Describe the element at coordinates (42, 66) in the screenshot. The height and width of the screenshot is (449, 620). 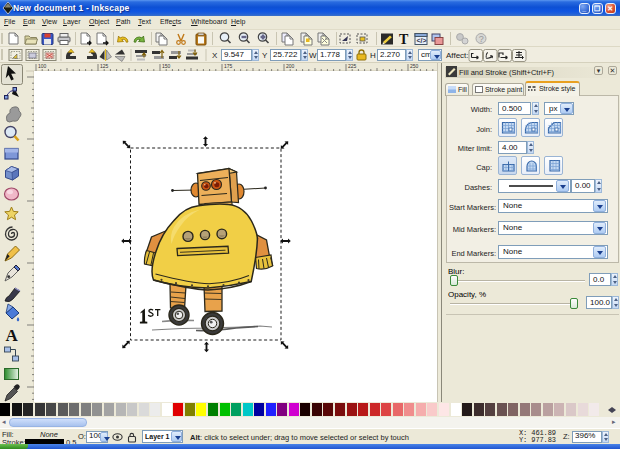
I see `svg-text: 100` at that location.